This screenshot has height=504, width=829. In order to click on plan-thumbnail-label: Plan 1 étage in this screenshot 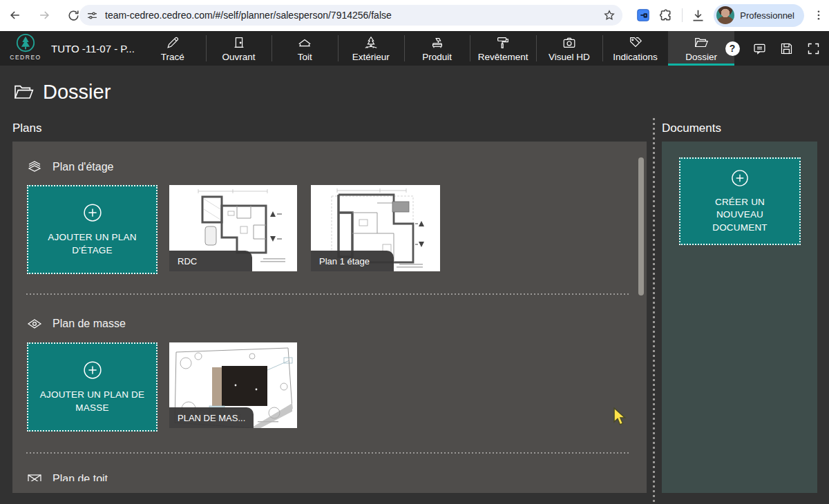, I will do `click(352, 261)`.